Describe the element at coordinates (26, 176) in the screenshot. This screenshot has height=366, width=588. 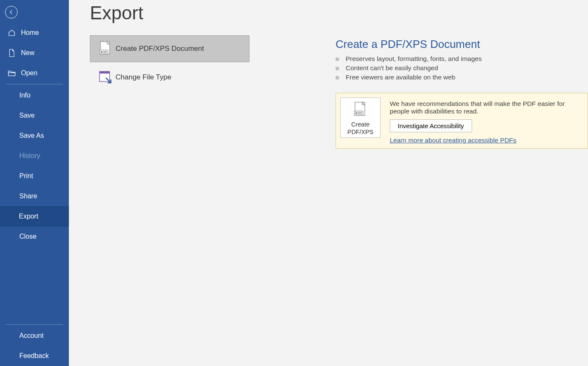
I see `sidebar-item-label: Print` at that location.